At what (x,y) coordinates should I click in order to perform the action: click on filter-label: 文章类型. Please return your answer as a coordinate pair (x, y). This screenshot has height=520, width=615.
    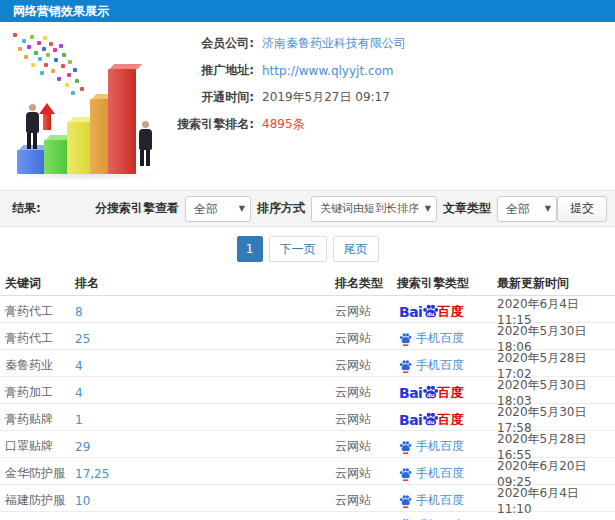
    Looking at the image, I should click on (467, 208).